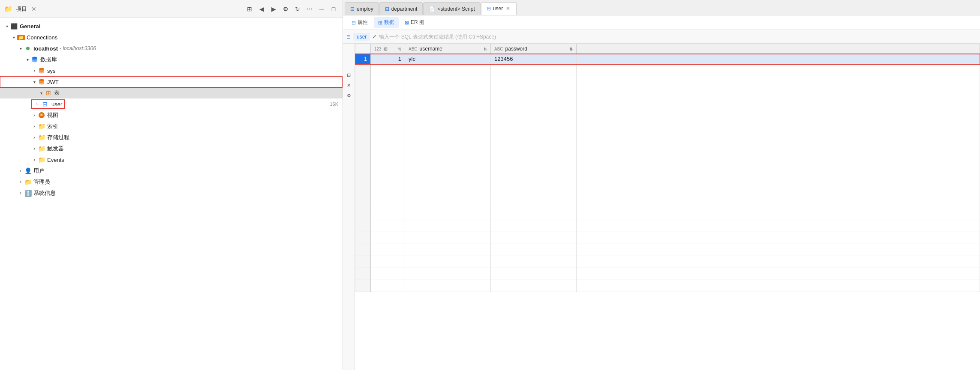  Describe the element at coordinates (360, 23) in the screenshot. I see `sub-tab-properties: ⊟ 属性` at that location.